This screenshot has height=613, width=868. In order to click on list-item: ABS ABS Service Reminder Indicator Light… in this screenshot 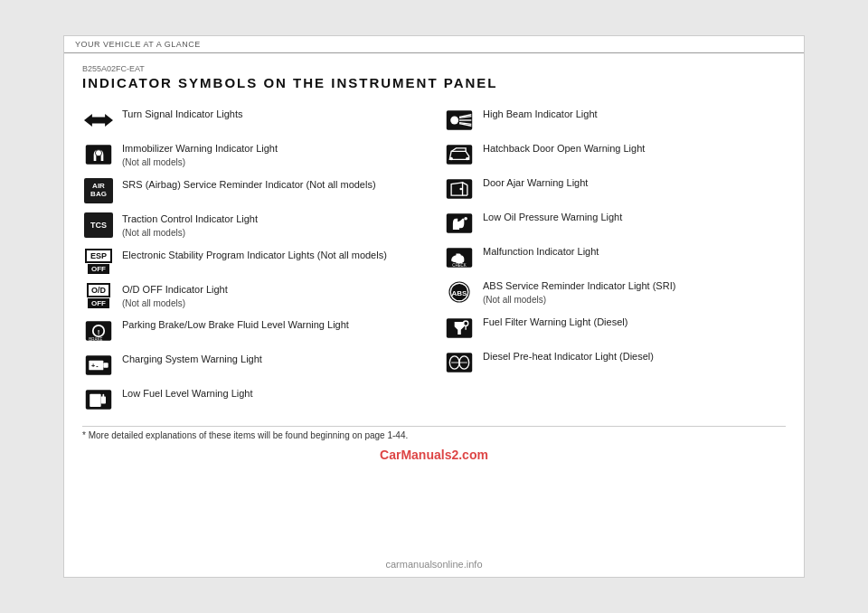, I will do `click(615, 293)`.